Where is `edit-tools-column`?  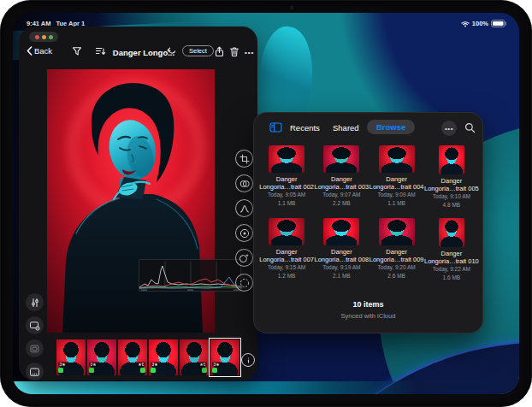
edit-tools-column is located at coordinates (245, 221).